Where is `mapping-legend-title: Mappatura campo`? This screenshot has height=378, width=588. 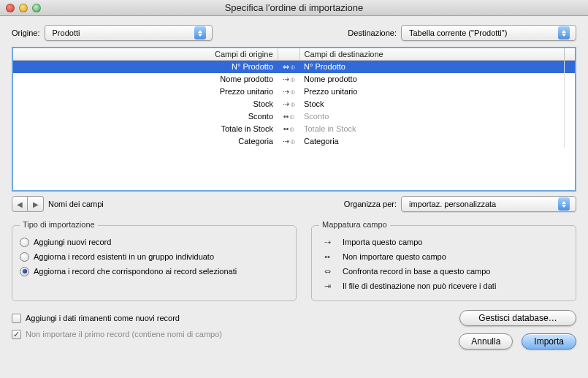 mapping-legend-title: Mappatura campo is located at coordinates (355, 224).